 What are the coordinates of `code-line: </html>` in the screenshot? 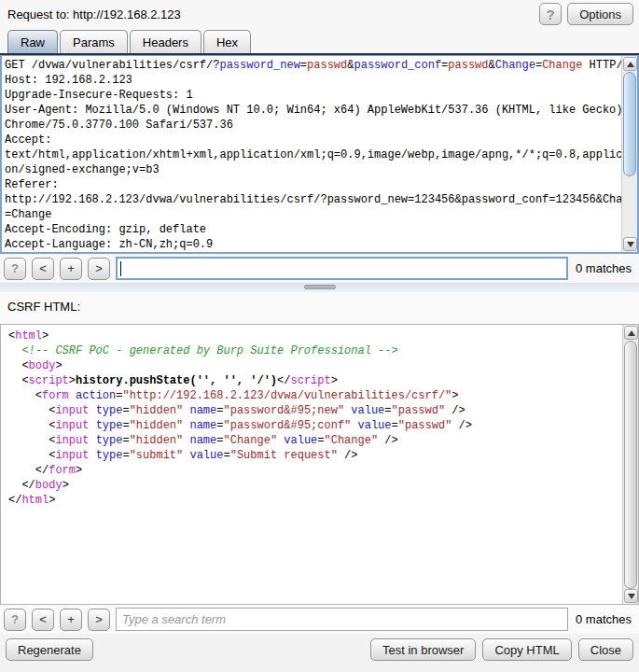 It's located at (313, 500).